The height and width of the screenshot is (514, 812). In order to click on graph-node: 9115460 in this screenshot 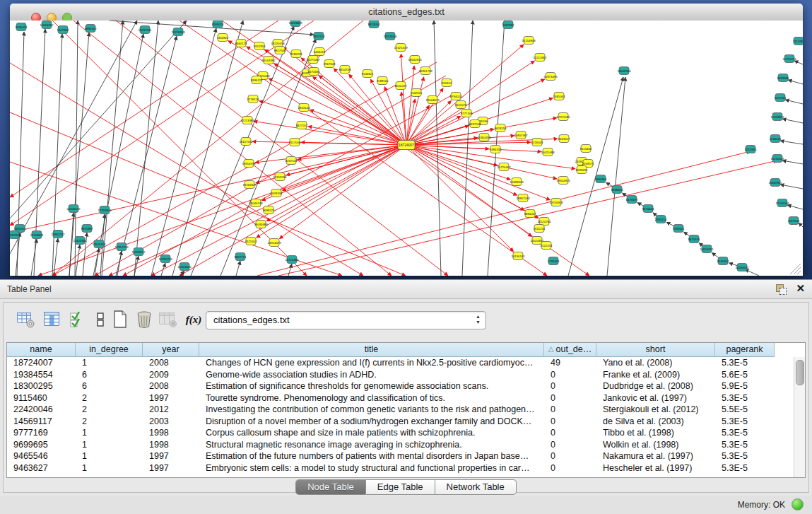, I will do `click(587, 148)`.